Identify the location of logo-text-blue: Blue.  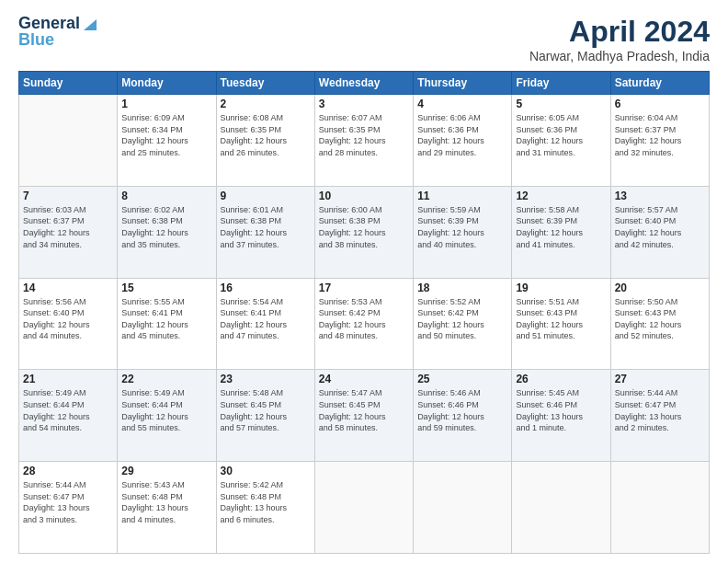
(37, 40).